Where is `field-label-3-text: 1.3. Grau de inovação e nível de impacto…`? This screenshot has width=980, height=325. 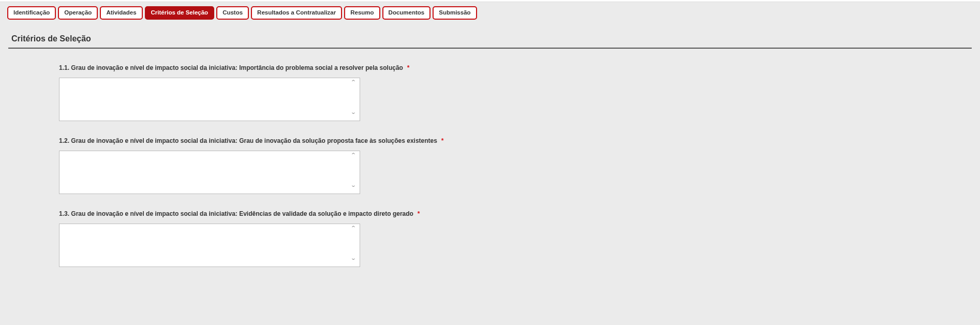 field-label-3-text: 1.3. Grau de inovação e nível de impacto… is located at coordinates (236, 214).